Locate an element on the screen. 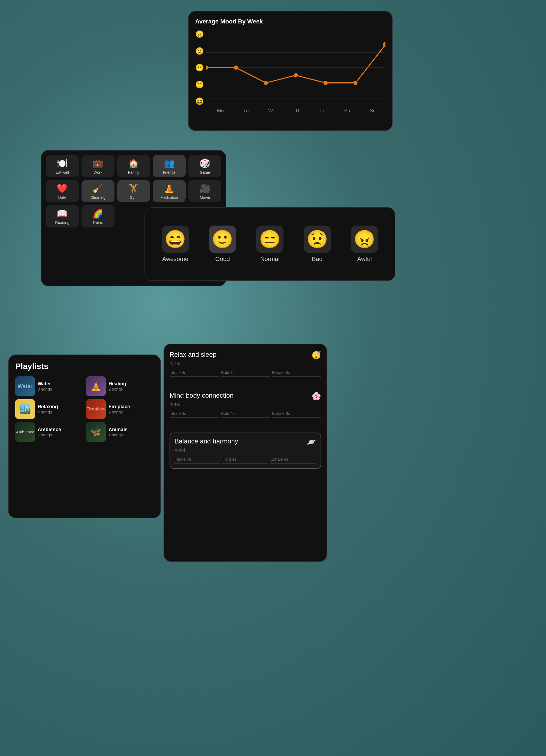  date-label: Date is located at coordinates (63, 197).